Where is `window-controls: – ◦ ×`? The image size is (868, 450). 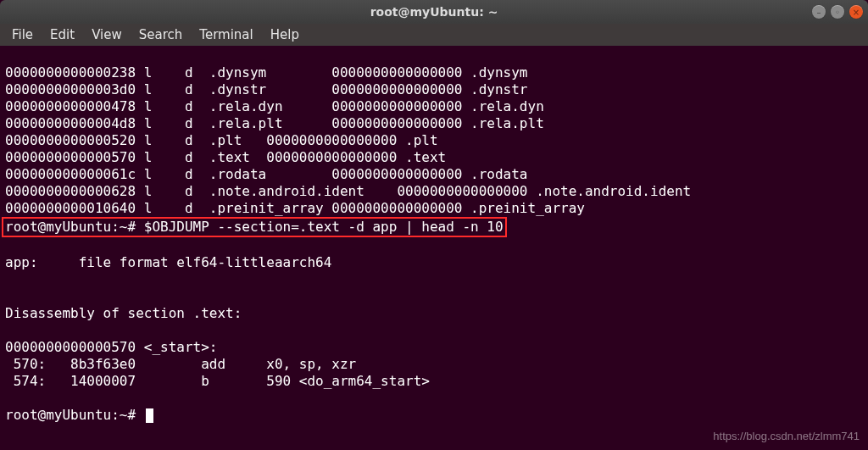 window-controls: – ◦ × is located at coordinates (837, 12).